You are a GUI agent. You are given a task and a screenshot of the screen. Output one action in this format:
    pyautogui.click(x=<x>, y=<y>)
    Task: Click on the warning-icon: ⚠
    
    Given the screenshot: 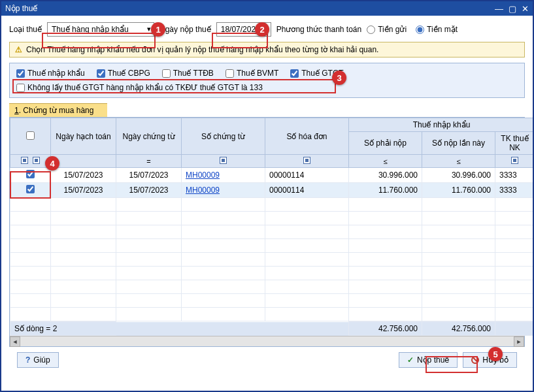 What is the action you would take?
    pyautogui.click(x=18, y=50)
    